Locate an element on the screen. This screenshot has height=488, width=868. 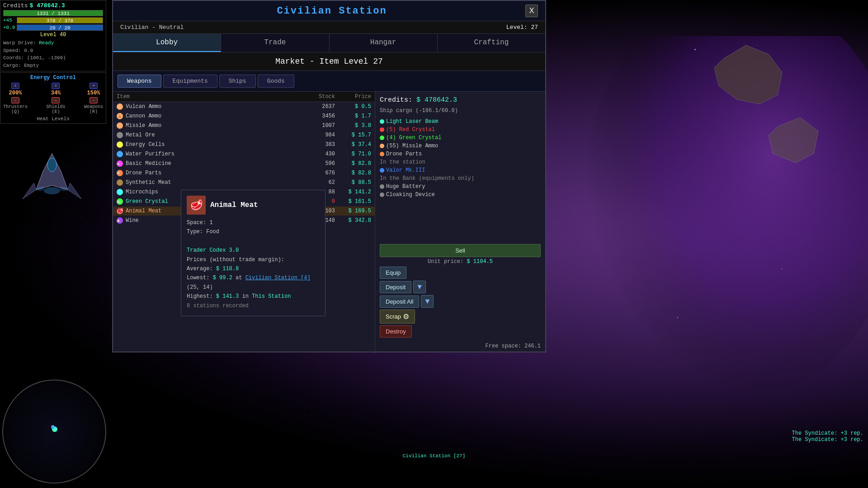
tooltip-lowest: Lowest: $ 99.2 at Civilian Station [4] (… is located at coordinates (253, 283).